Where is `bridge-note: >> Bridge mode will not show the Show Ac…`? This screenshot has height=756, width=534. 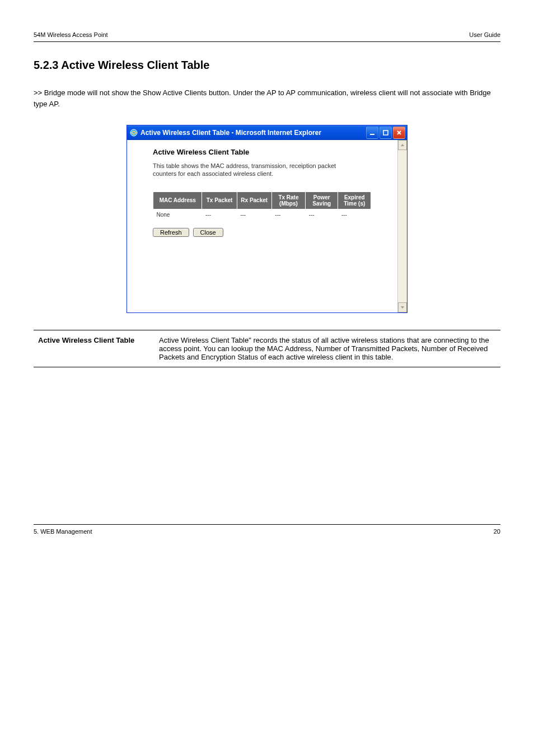 bridge-note: >> Bridge mode will not show the Show Ac… is located at coordinates (267, 99).